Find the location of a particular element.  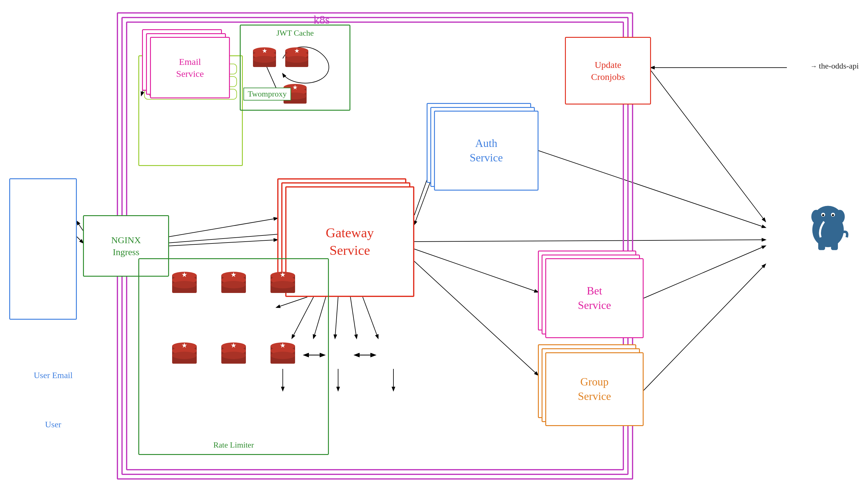

bet-label: BetService is located at coordinates (594, 298).